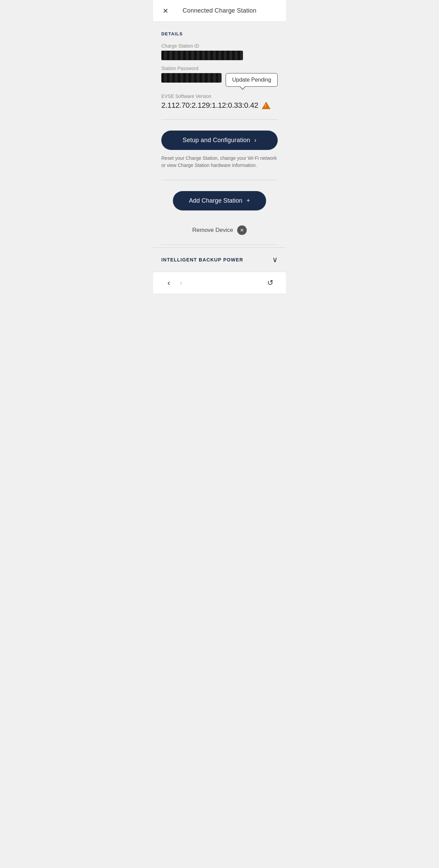 This screenshot has width=439, height=868. I want to click on setup-description: Reset your Charge Station, change your W…, so click(220, 162).